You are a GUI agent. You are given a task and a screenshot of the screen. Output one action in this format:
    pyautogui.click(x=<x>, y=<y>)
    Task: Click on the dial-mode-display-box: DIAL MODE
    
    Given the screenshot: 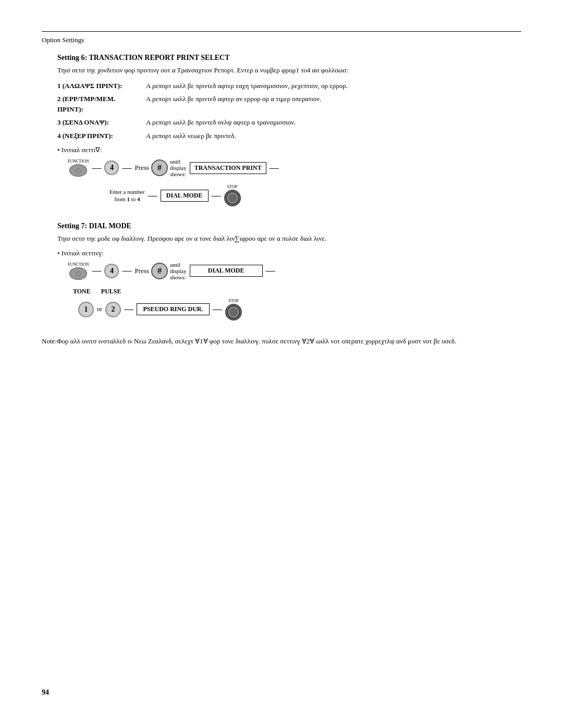 What is the action you would take?
    pyautogui.click(x=226, y=271)
    